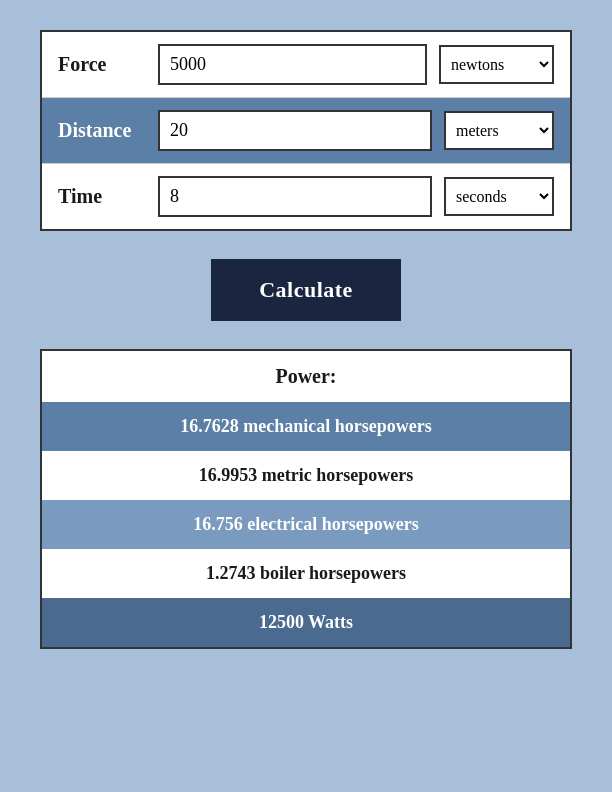  I want to click on time-input, so click(295, 196).